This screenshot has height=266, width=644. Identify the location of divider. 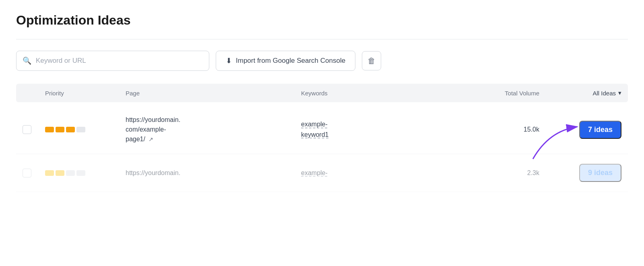
(322, 39).